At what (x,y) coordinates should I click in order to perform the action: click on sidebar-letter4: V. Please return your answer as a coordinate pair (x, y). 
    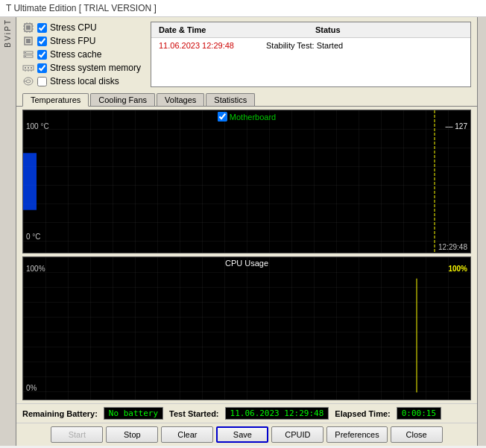
    Looking at the image, I should click on (7, 39).